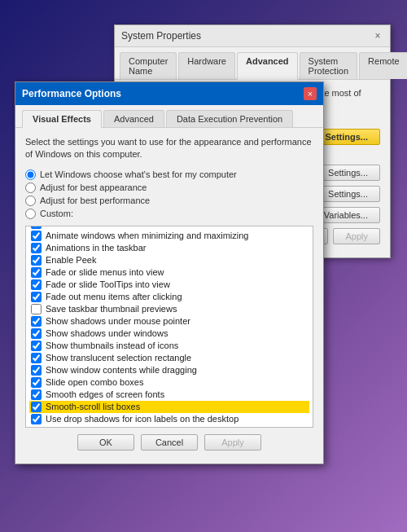  I want to click on tab-advanced-perf: Advanced, so click(133, 119).